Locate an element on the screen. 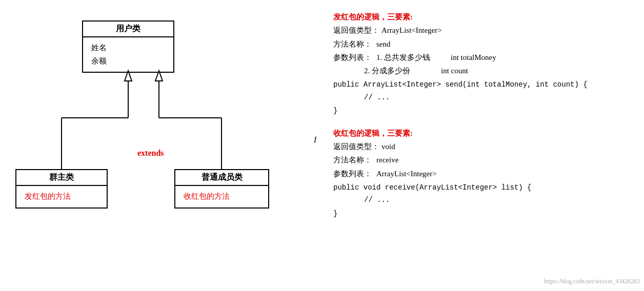 The image size is (644, 291). host-class-title: 群主类 is located at coordinates (62, 177).